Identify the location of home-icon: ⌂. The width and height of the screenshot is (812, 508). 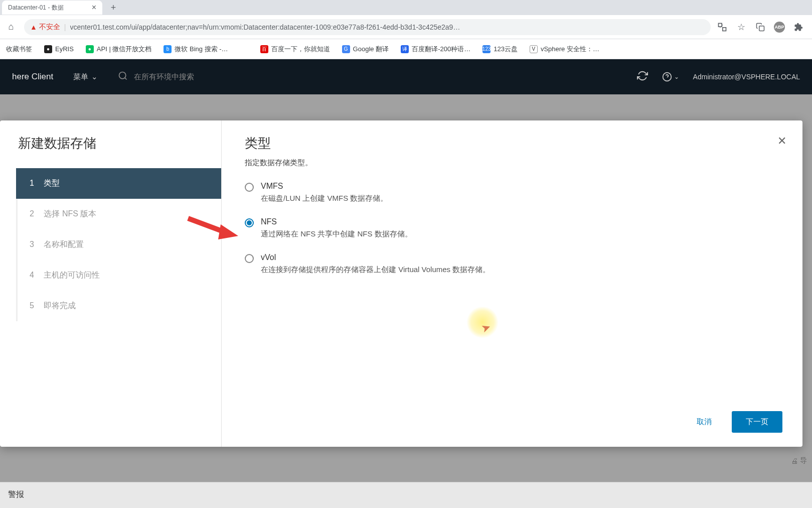
(11, 27).